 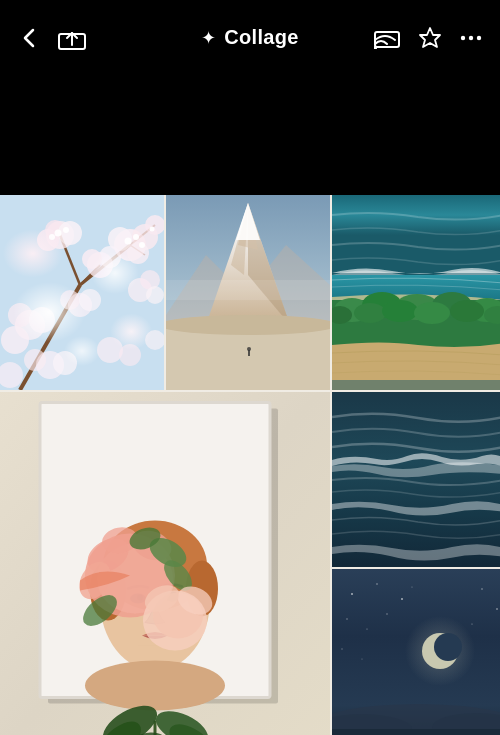 What do you see at coordinates (250, 38) in the screenshot?
I see `top-bar-center: ✦ Collage` at bounding box center [250, 38].